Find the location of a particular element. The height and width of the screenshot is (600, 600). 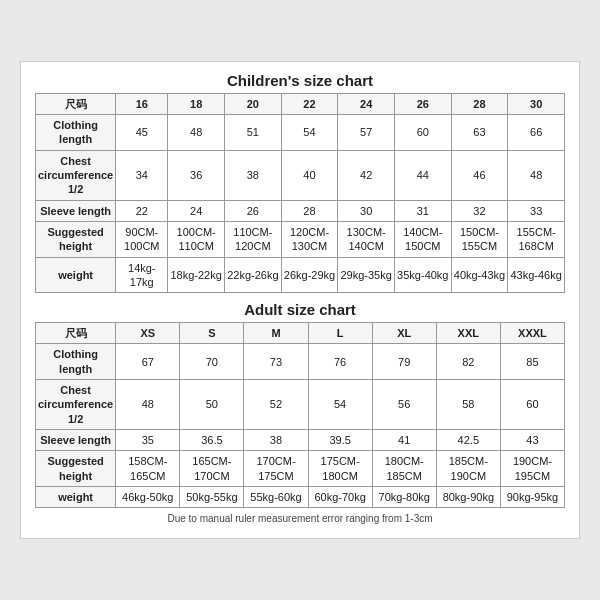

cell-value: 63 is located at coordinates (480, 133).